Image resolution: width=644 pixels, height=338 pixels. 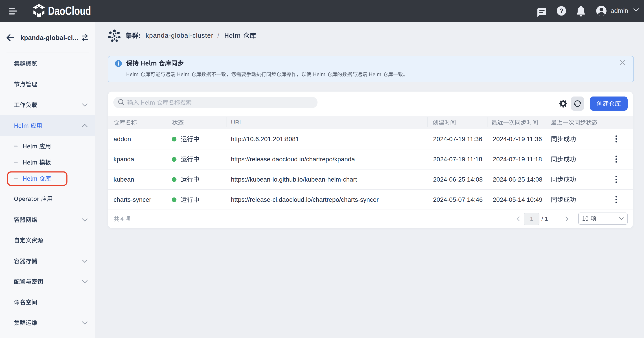 I want to click on svg-text: kubean, so click(x=124, y=180).